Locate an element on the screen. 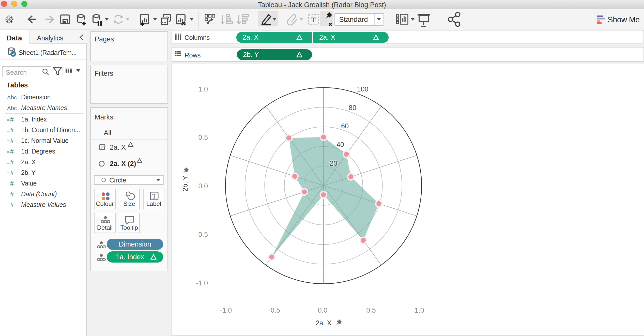 This screenshot has height=336, width=644. svg-text: 2a. X is located at coordinates (323, 323).